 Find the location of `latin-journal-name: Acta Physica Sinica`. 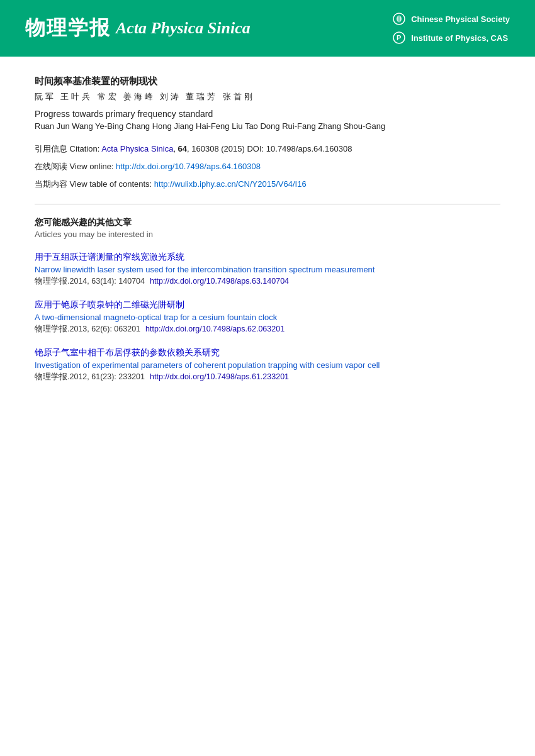

latin-journal-name: Acta Physica Sinica is located at coordinates (183, 28).